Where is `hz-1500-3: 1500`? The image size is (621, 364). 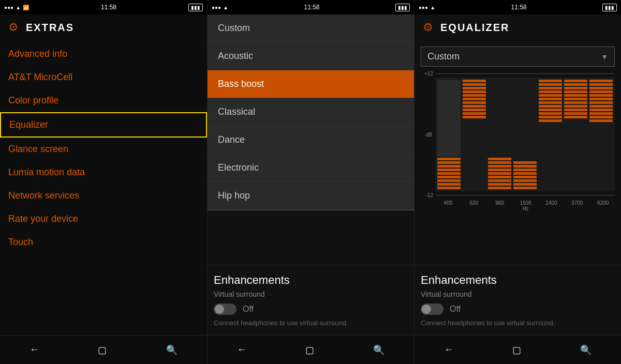
hz-1500-3: 1500 is located at coordinates (526, 203).